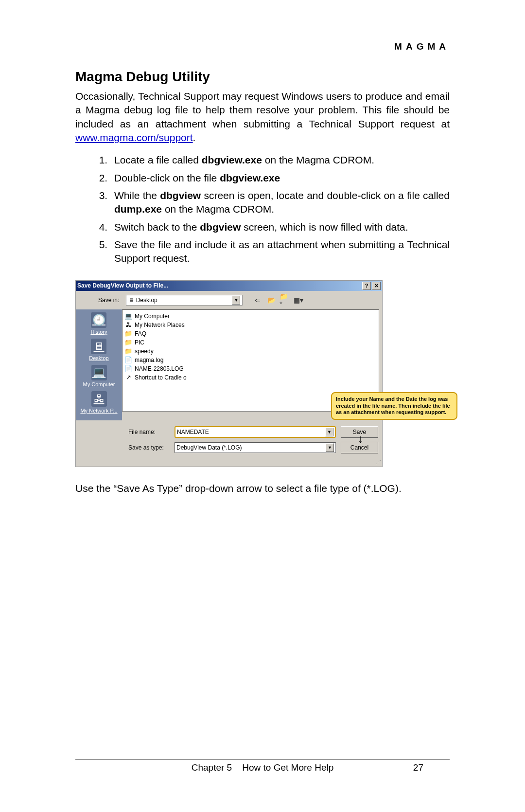 The width and height of the screenshot is (525, 812). What do you see at coordinates (298, 300) in the screenshot?
I see `view-menu-icon: ▦▾` at bounding box center [298, 300].